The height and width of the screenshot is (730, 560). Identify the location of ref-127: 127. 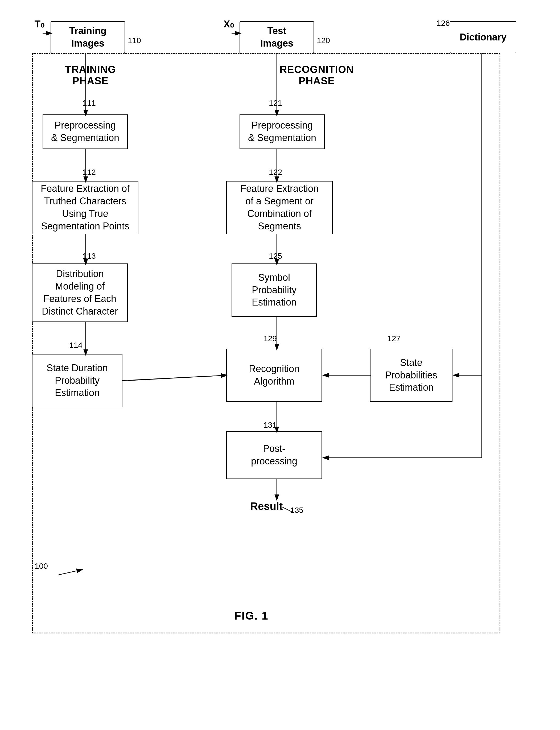
(394, 339).